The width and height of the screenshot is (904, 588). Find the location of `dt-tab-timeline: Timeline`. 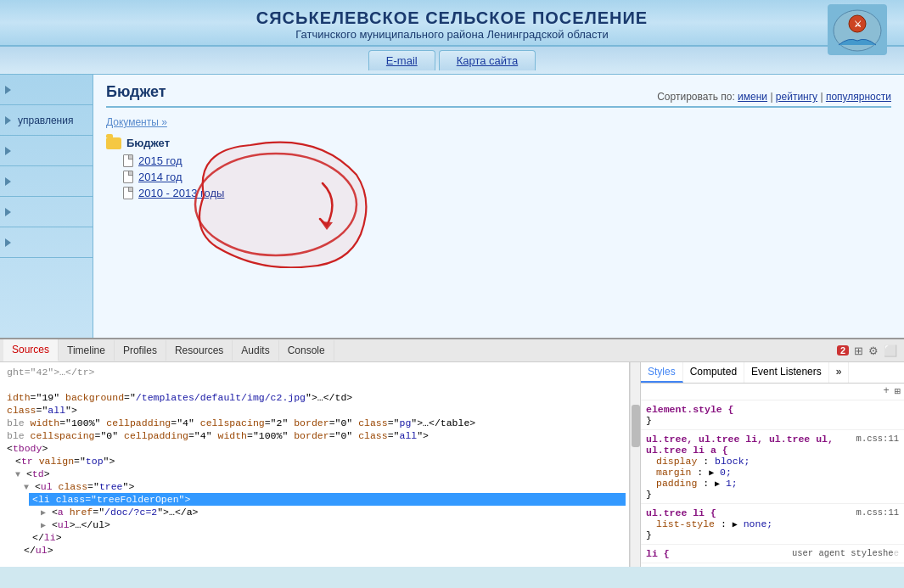

dt-tab-timeline: Timeline is located at coordinates (87, 350).